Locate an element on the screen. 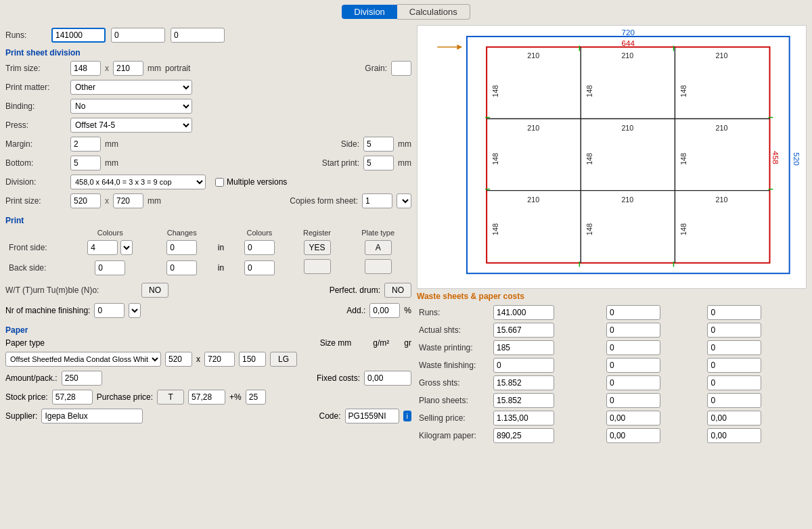  back-side-row: Back side: in is located at coordinates (208, 268).